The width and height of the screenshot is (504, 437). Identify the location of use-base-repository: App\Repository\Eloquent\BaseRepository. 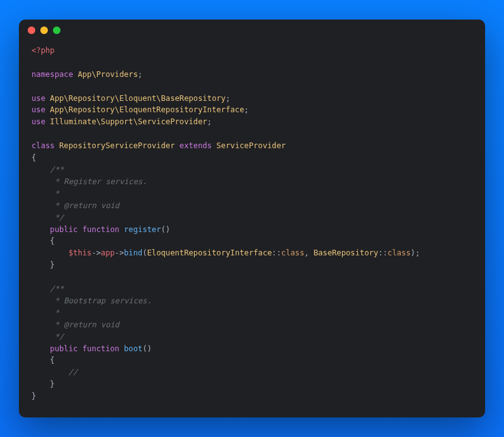
(137, 98).